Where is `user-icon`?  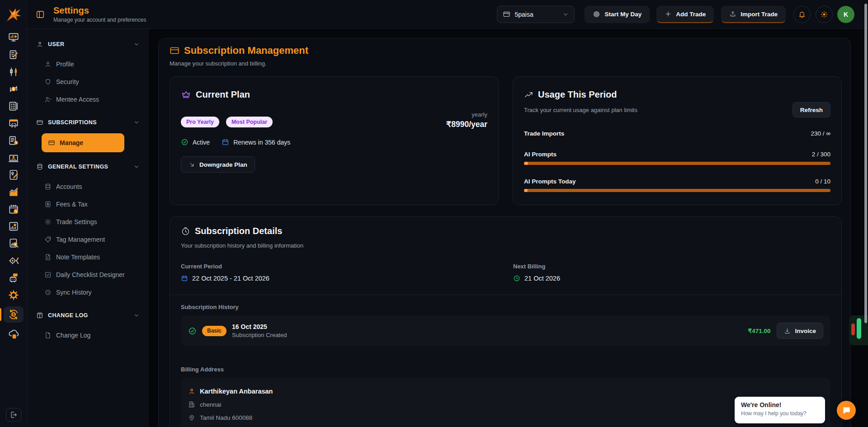
user-icon is located at coordinates (48, 64).